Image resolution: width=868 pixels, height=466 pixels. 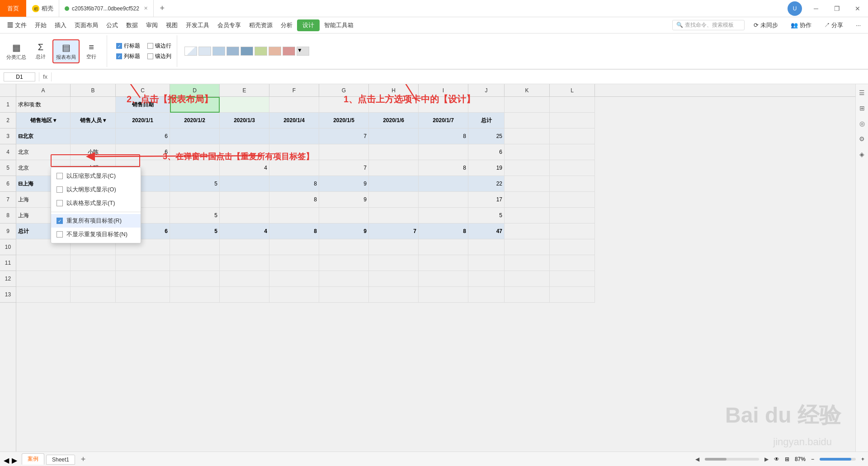 What do you see at coordinates (527, 90) in the screenshot?
I see `col-K: K` at bounding box center [527, 90].